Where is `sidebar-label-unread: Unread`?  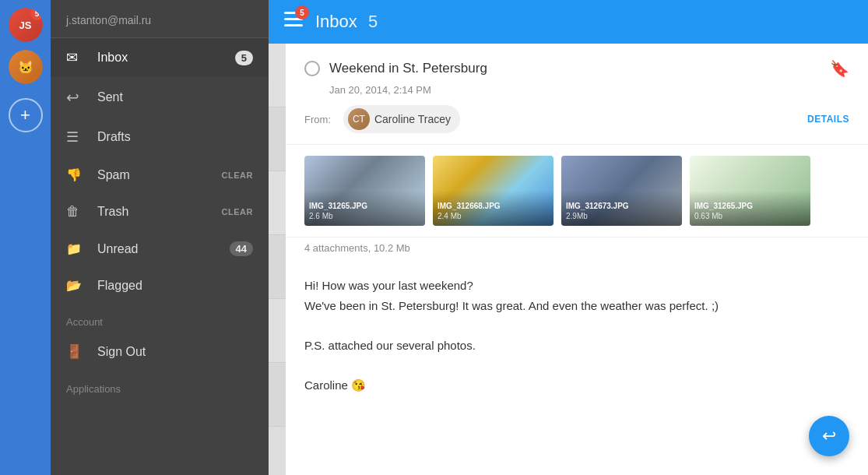 sidebar-label-unread: Unread is located at coordinates (163, 249).